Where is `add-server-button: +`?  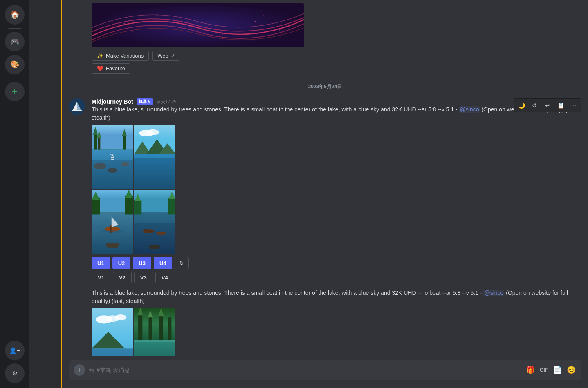
add-server-button: + is located at coordinates (15, 91).